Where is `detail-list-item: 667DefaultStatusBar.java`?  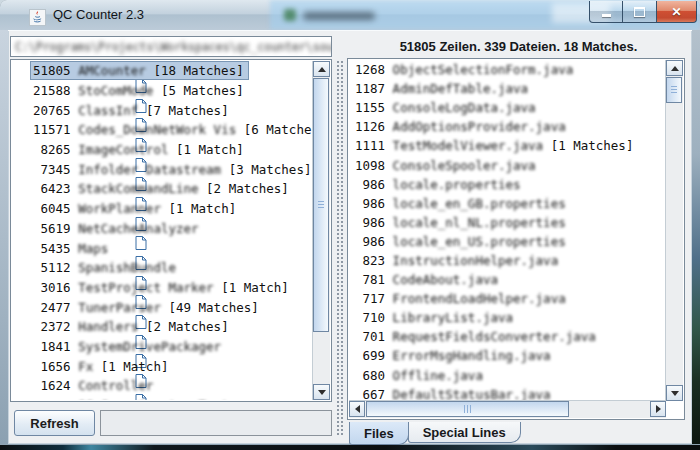
detail-list-item: 667DefaultStatusBar.java is located at coordinates (508, 393).